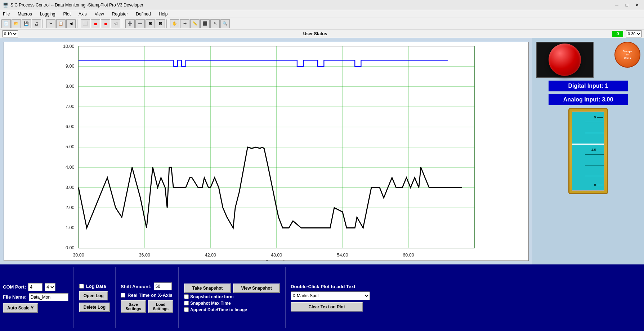  I want to click on shift-section: Shift Amount: Real Time on X-Axis SaveSe…, so click(147, 298).